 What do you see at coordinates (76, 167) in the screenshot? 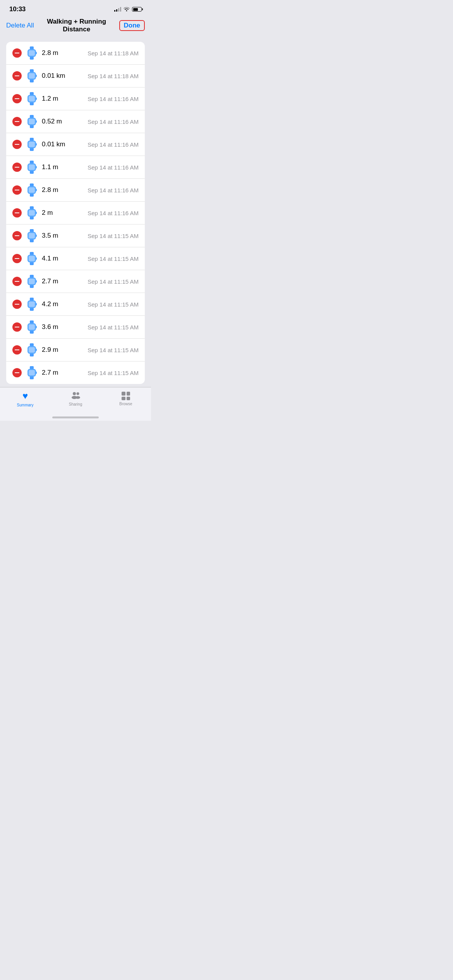
I see `list-item: 1.1 m Sep 14 at 11:16 AM` at bounding box center [76, 167].